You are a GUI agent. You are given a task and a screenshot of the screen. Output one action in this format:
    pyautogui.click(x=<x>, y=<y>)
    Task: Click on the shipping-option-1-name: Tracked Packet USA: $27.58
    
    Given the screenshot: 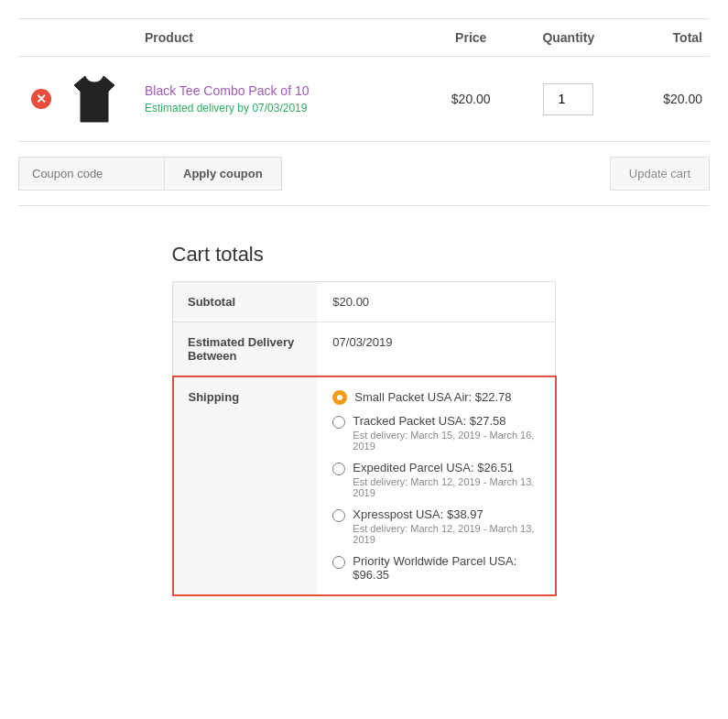 What is the action you would take?
    pyautogui.click(x=446, y=421)
    